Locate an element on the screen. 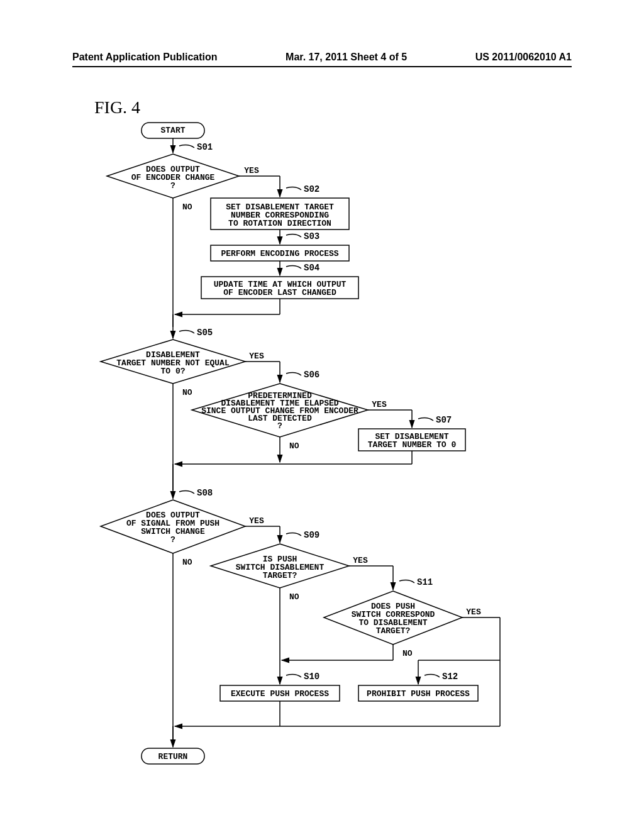 The height and width of the screenshot is (830, 644). figure-label: FIG. 4 is located at coordinates (117, 108).